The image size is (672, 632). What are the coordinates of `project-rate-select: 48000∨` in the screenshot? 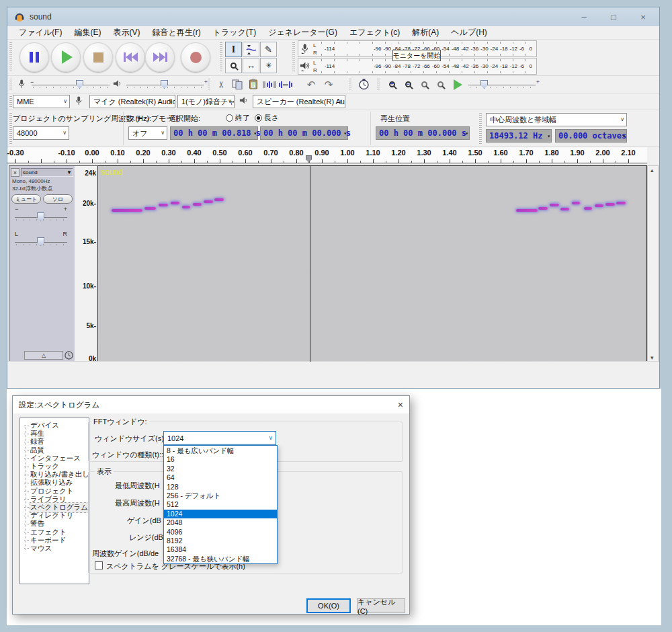 It's located at (41, 133).